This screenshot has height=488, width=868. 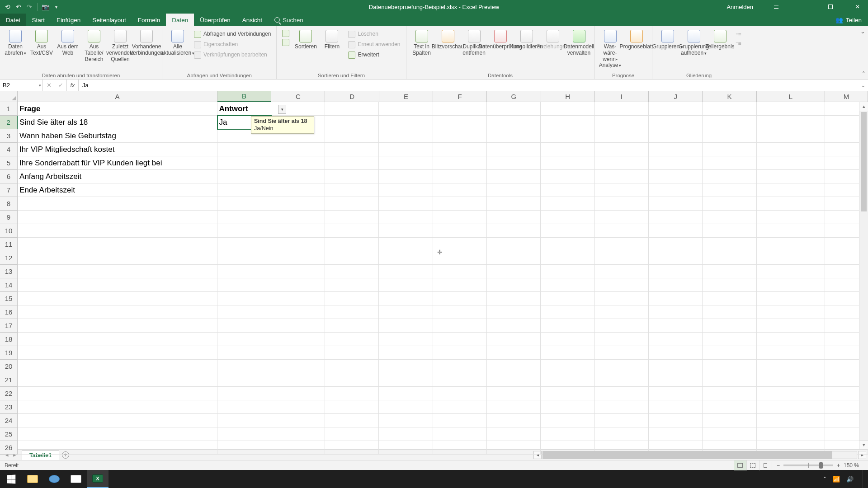 I want to click on from-web-button: Aus dem Web, so click(x=68, y=43).